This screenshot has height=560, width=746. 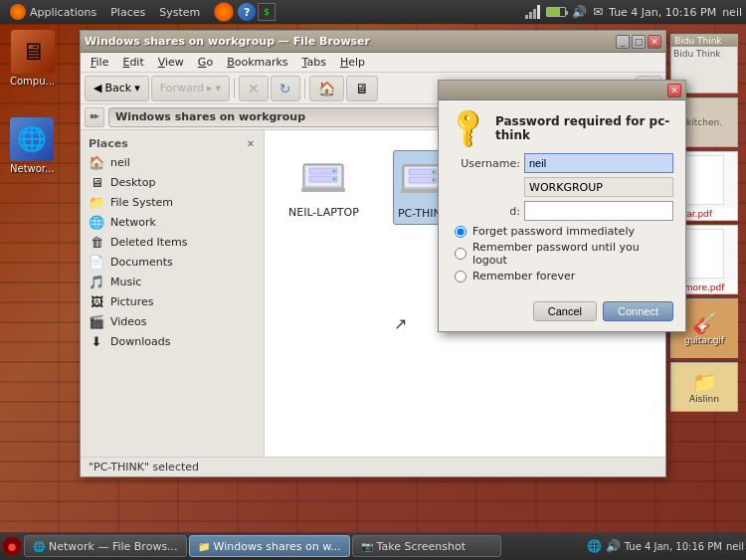 I want to click on tray-volume-icon: 🔊, so click(x=613, y=546).